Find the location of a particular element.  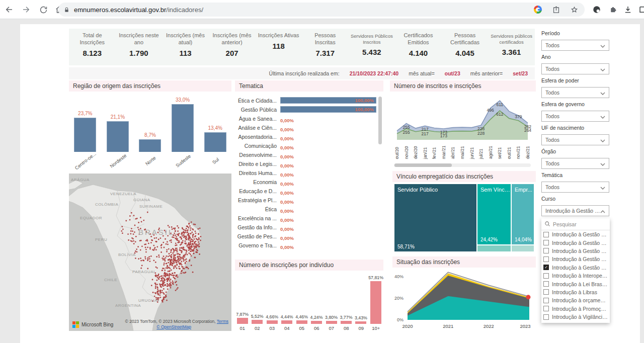

category-label: Ética e Cidada... is located at coordinates (259, 101).